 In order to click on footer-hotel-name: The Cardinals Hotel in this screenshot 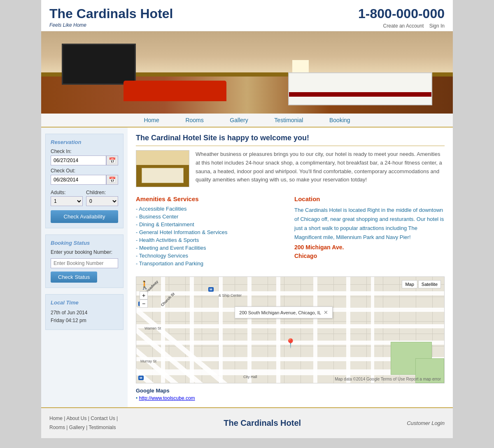, I will do `click(262, 423)`.